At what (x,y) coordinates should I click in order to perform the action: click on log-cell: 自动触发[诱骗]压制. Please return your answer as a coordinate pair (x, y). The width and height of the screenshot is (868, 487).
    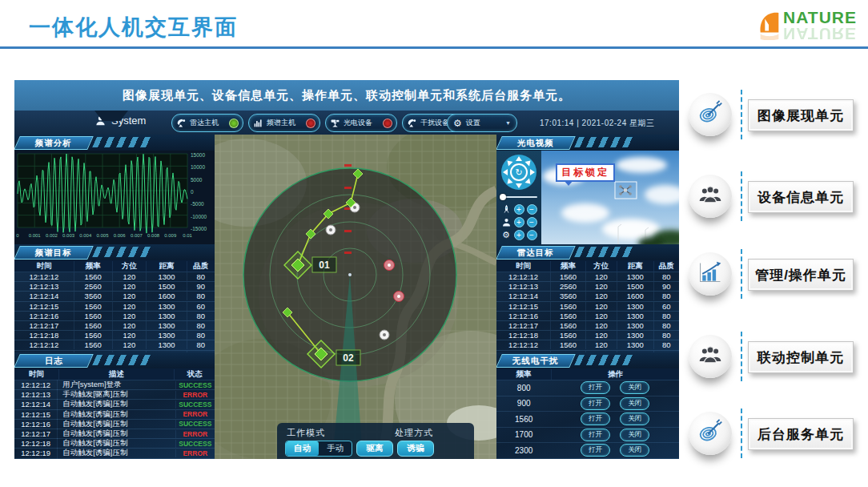
    Looking at the image, I should click on (115, 453).